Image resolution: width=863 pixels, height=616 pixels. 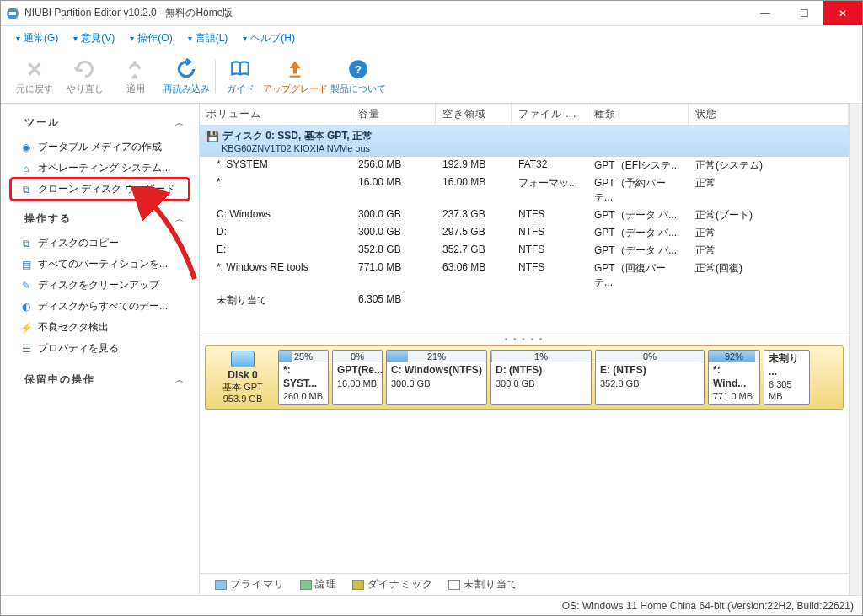 I want to click on col-volume: ボリューム, so click(x=276, y=115).